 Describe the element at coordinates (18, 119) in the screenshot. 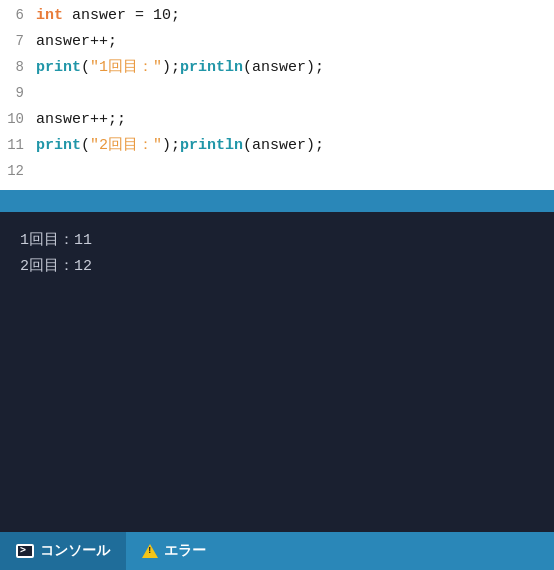

I see `line-number: 10` at that location.